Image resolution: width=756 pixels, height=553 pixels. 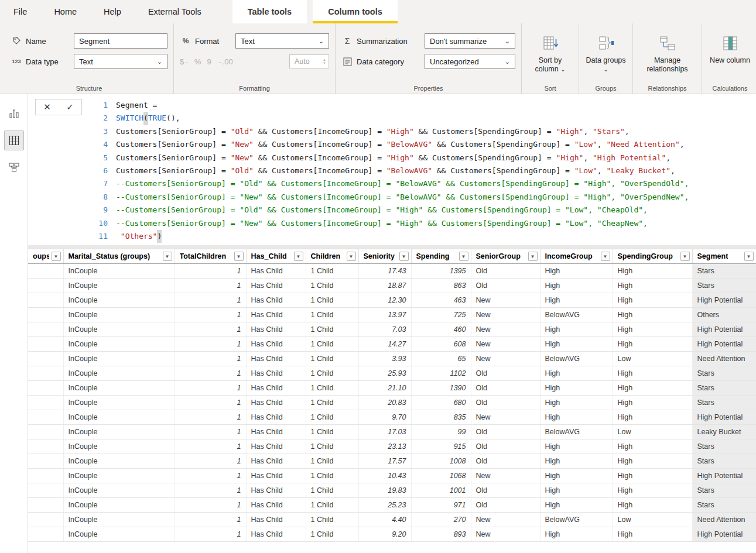 I want to click on column-header-seniority: Seniority▼, so click(x=385, y=256).